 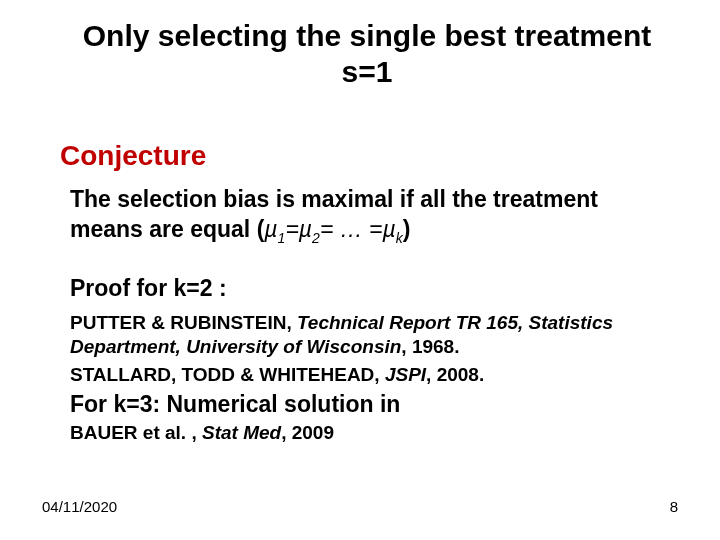 I want to click on conjecture-statement: The selection bias is maximal if all the…, so click(x=365, y=216).